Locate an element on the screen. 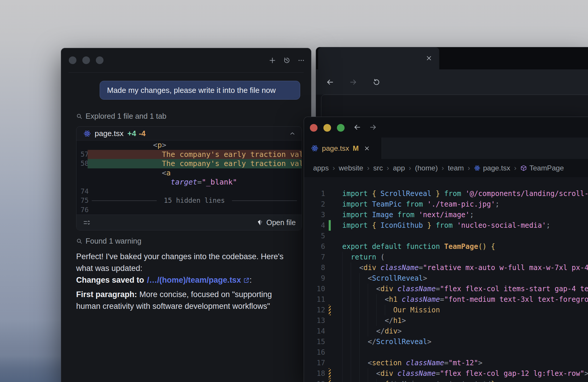 This screenshot has width=588, height=382. breadcrumb-item: apps is located at coordinates (321, 168).